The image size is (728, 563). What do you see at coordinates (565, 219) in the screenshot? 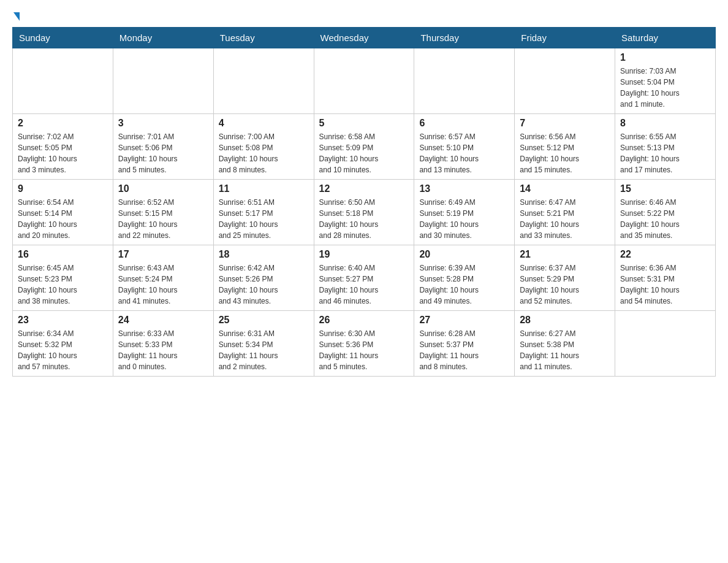
I see `day-info: Sunrise: 6:47 AM Sunset: 5:21 PM Dayligh…` at bounding box center [565, 219].